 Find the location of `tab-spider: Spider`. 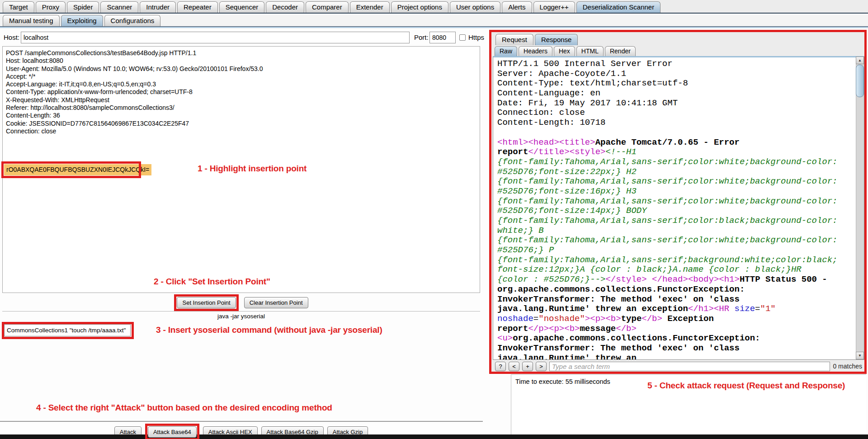

tab-spider: Spider is located at coordinates (83, 7).